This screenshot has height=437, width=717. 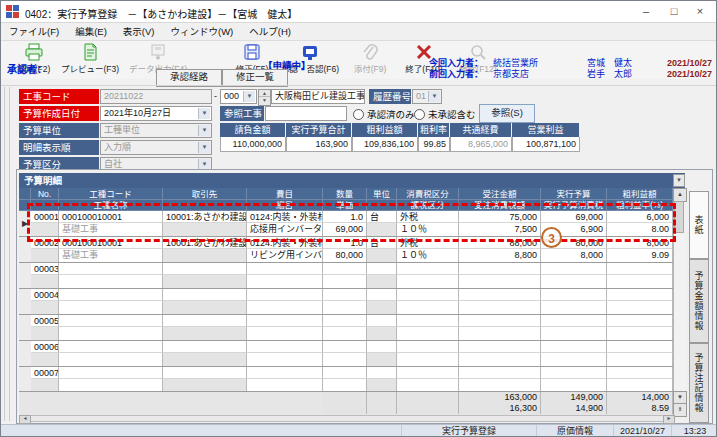 I want to click on cell-no: 00004, so click(x=45, y=295).